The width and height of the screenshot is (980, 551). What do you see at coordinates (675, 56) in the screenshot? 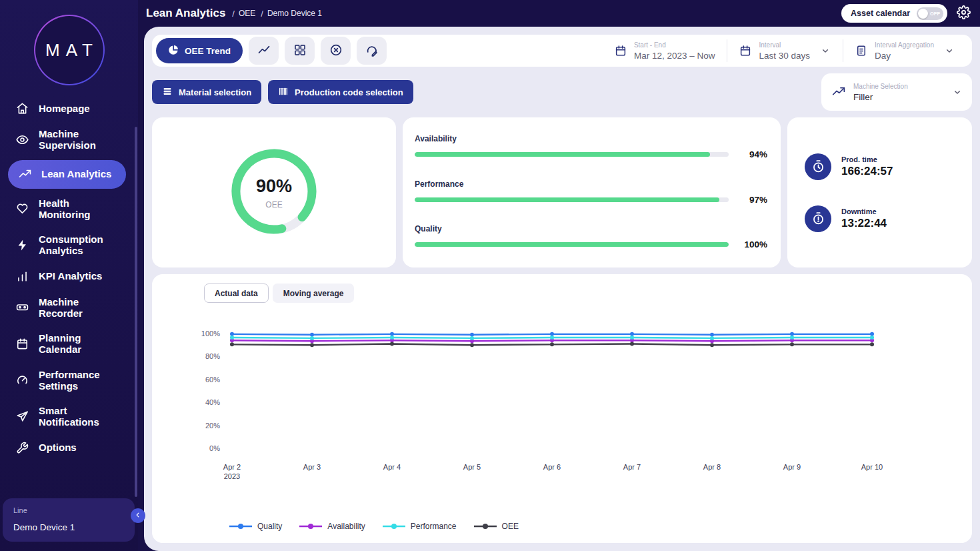
I see `date-range-value: Mar 12, 2023 – Now` at bounding box center [675, 56].